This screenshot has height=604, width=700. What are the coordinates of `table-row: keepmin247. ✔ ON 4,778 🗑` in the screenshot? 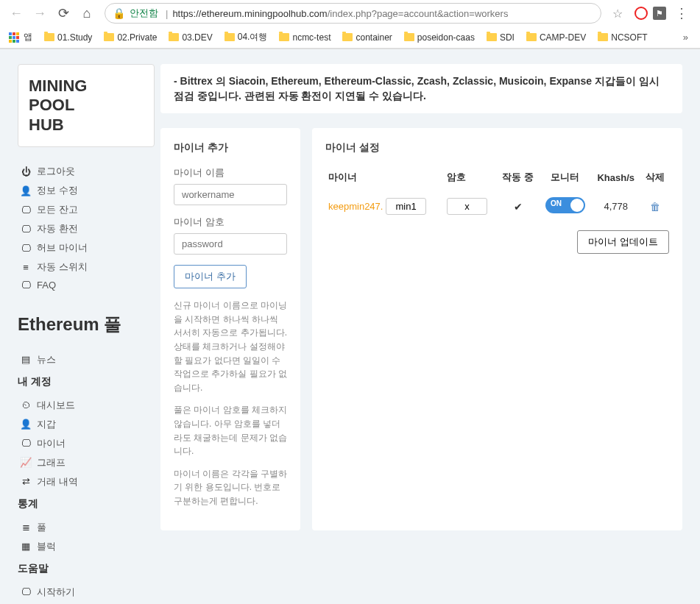 It's located at (498, 206).